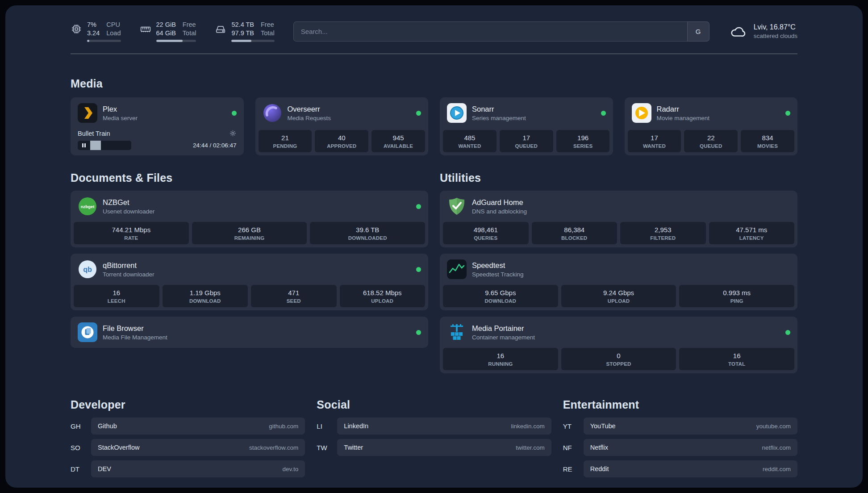 The height and width of the screenshot is (493, 868). What do you see at coordinates (486, 230) in the screenshot?
I see `stat-value: 498,461` at bounding box center [486, 230].